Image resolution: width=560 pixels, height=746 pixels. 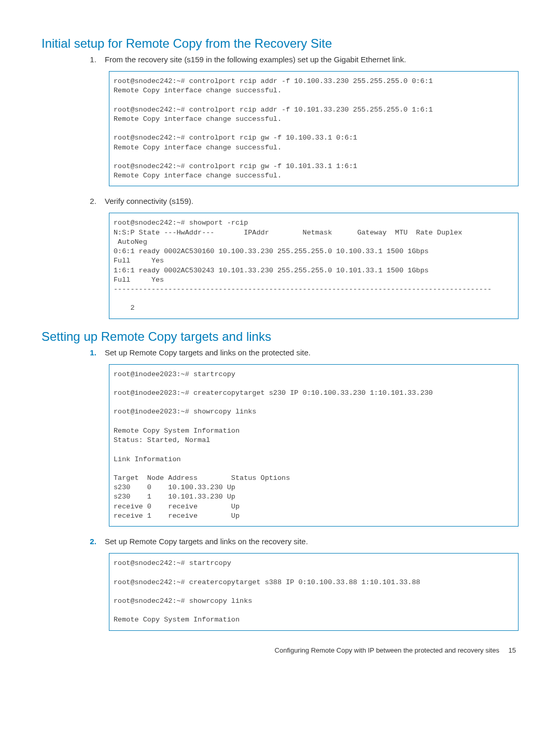 What do you see at coordinates (387, 651) in the screenshot?
I see `footer-text: Configuring Remote Copy with IP between …` at bounding box center [387, 651].